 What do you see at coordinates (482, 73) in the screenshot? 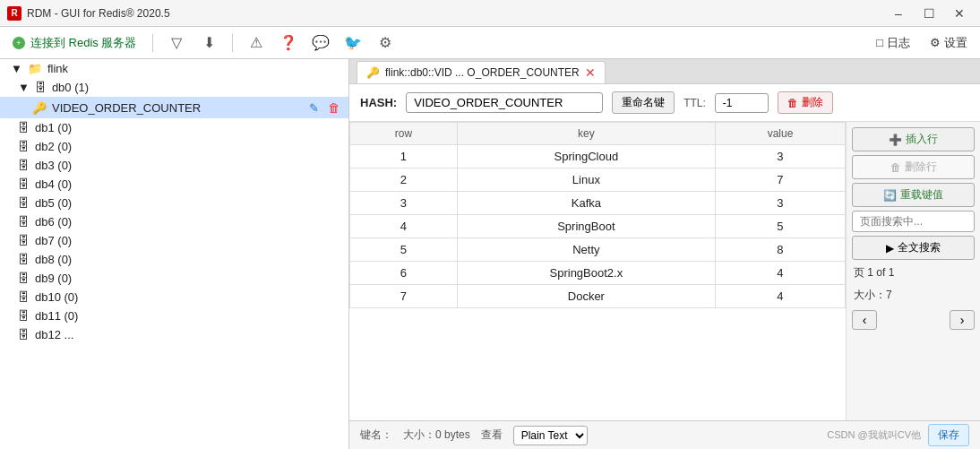
I see `tab-label: flink::db0::VID ... O_ORDER_COUNTER` at bounding box center [482, 73].